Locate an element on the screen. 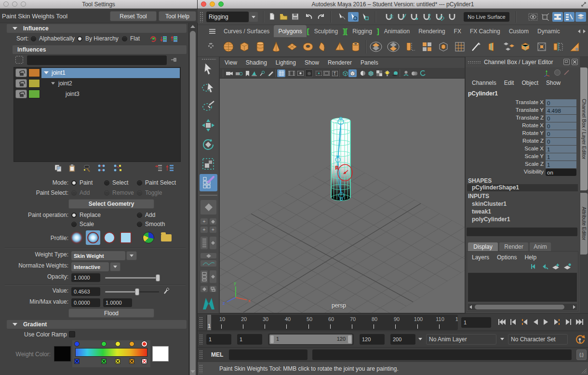 The image size is (588, 375). paint-select-tool-icon is located at coordinates (208, 107).